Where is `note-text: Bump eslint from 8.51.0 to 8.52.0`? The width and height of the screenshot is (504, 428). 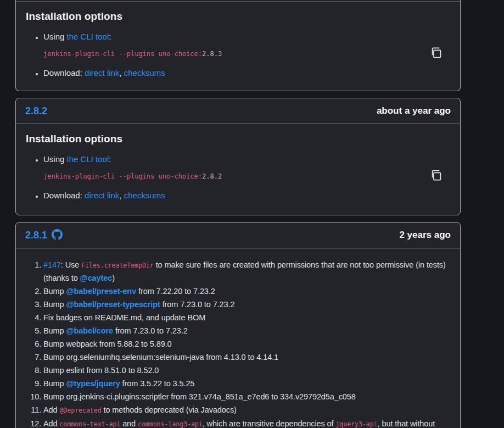 note-text: Bump eslint from 8.51.0 to 8.52.0 is located at coordinates (101, 370).